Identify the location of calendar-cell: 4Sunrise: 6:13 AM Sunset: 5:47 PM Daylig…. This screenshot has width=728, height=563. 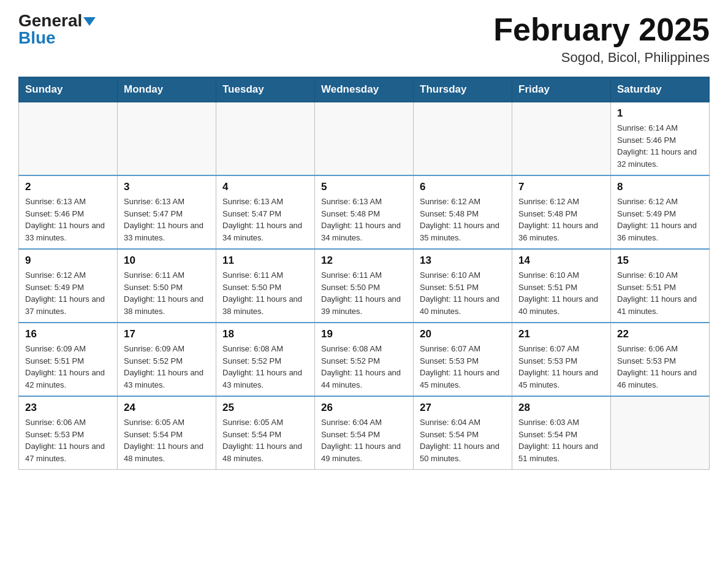
(266, 212).